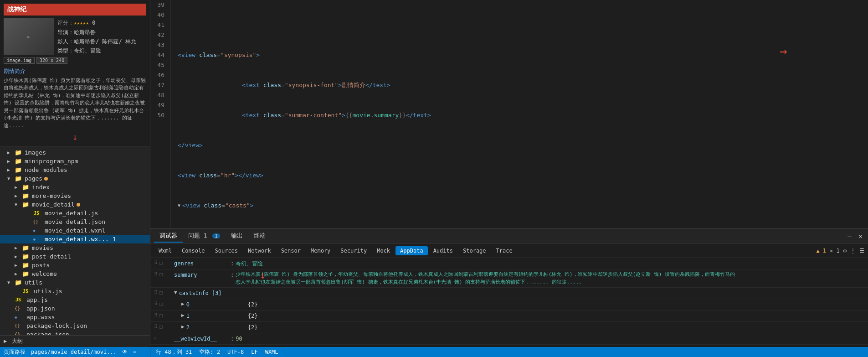 Image resolution: width=868 pixels, height=357 pixels. What do you see at coordinates (75, 291) in the screenshot?
I see `tree-item-utils-js: JS utils.js` at bounding box center [75, 291].